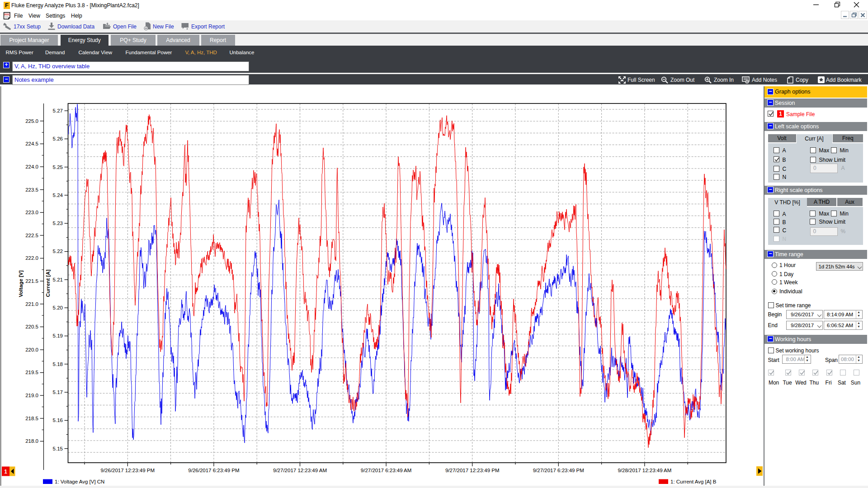 This screenshot has width=868, height=488. What do you see at coordinates (32, 304) in the screenshot?
I see `svg-text: 221.0` at bounding box center [32, 304].